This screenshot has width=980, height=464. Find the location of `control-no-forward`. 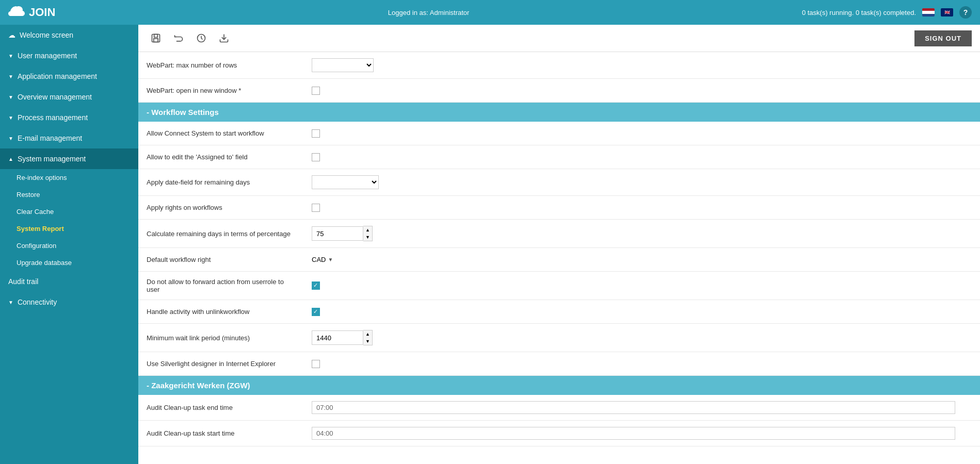

control-no-forward is located at coordinates (642, 286).